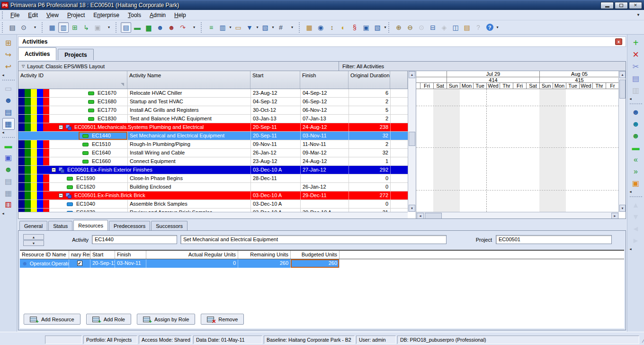 The image size is (644, 345). Describe the element at coordinates (76, 15) in the screenshot. I see `menu-item-project: Project` at that location.